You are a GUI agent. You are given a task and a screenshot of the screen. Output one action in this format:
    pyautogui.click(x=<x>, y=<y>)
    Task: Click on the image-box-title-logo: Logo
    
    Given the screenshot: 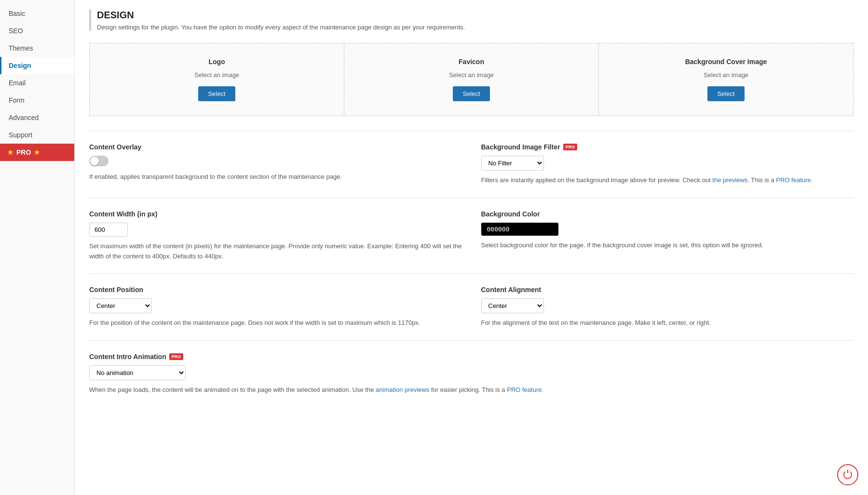 What is the action you would take?
    pyautogui.click(x=217, y=62)
    